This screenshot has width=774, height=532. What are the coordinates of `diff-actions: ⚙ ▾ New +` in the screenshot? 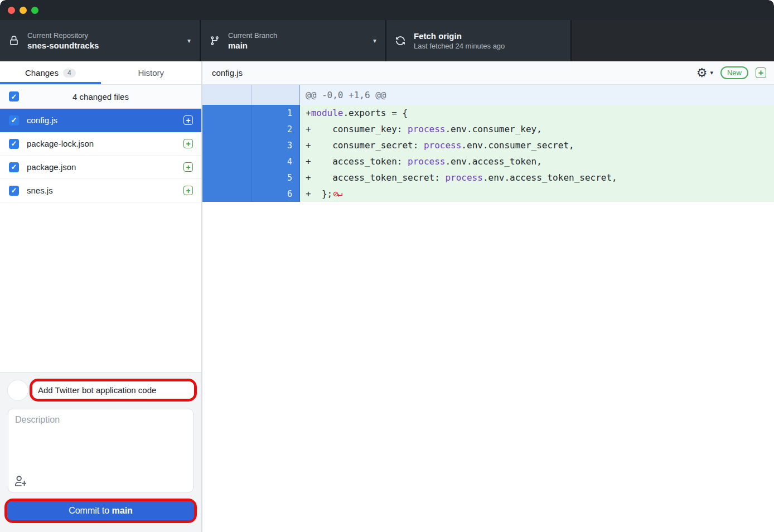 It's located at (732, 72).